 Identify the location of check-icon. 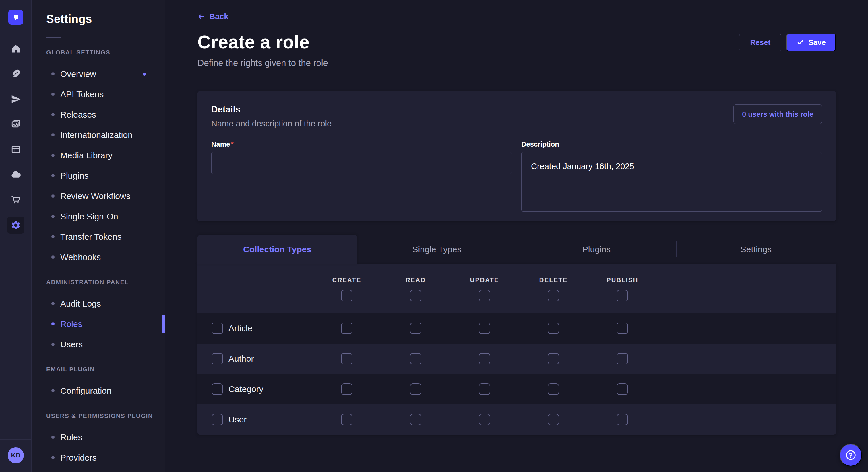
(800, 42).